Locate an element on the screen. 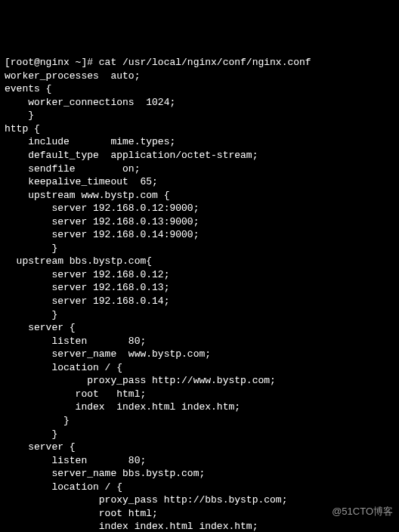 The height and width of the screenshot is (532, 399). terminal-line: server 192.168.0.14:9000; is located at coordinates (200, 235).